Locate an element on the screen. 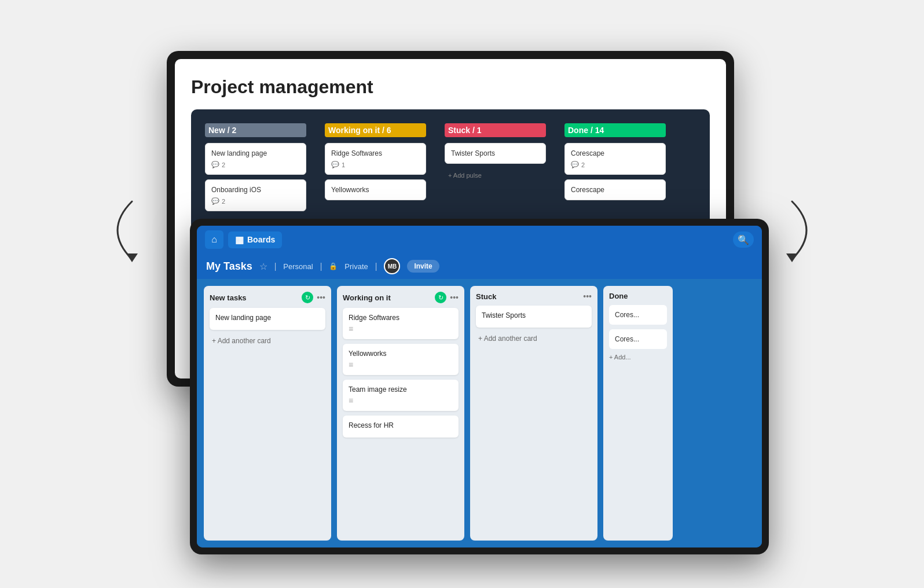 Image resolution: width=924 pixels, height=588 pixels. back-col-header-new: New / 2 is located at coordinates (256, 130).